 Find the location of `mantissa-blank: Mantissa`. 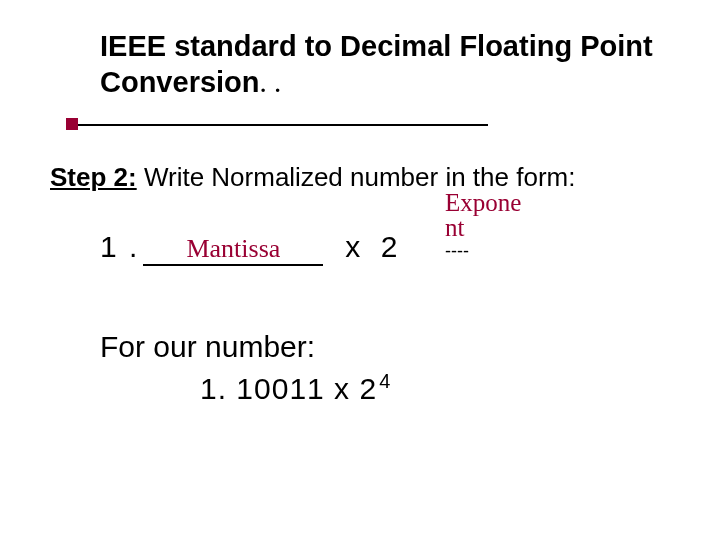

mantissa-blank: Mantissa is located at coordinates (233, 251).